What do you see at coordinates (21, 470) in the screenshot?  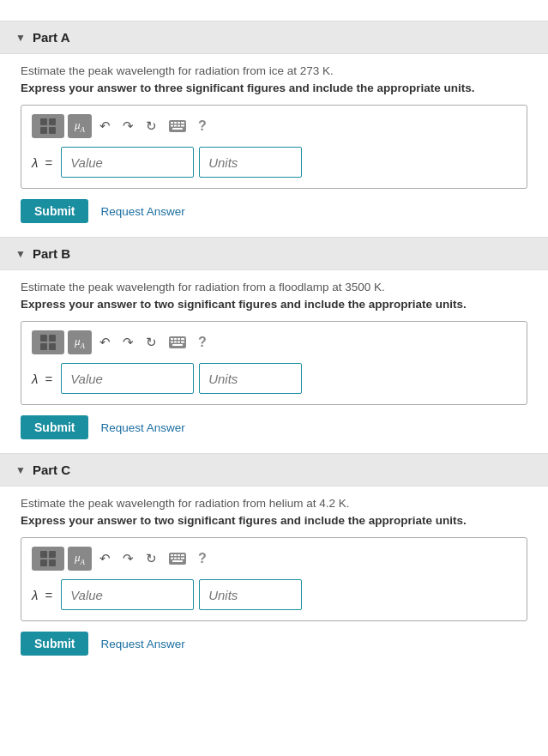 I see `collapse-arrow-partC: ▼` at bounding box center [21, 470].